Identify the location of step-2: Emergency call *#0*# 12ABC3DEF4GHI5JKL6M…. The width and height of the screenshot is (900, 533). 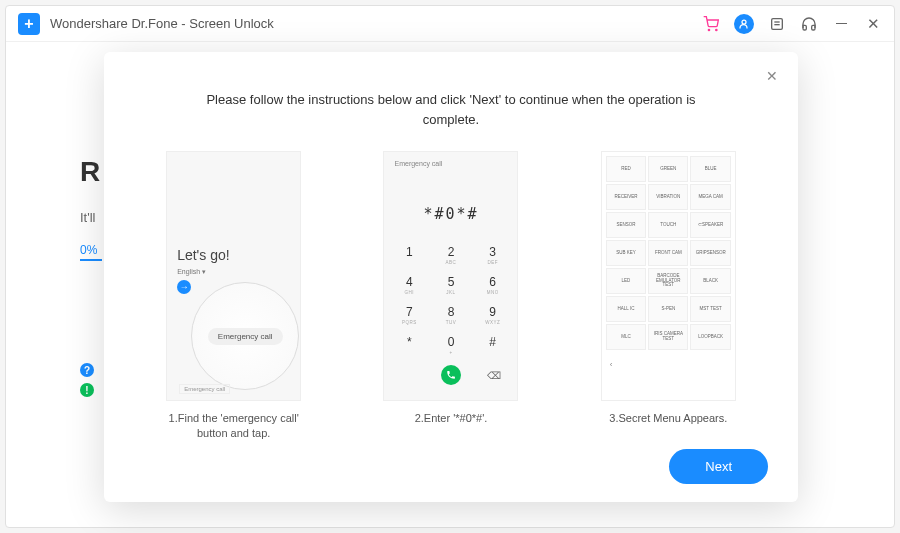
(450, 296).